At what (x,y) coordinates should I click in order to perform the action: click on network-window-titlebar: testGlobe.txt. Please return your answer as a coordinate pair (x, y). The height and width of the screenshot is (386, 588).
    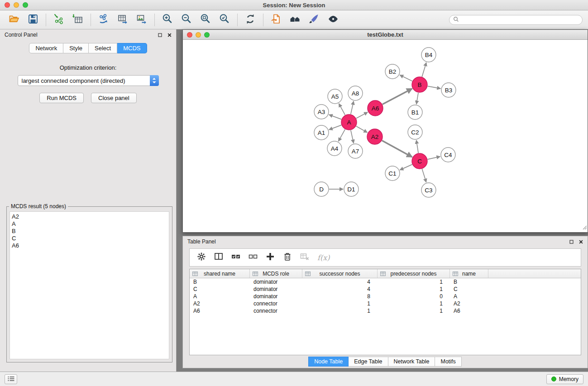
    Looking at the image, I should click on (385, 35).